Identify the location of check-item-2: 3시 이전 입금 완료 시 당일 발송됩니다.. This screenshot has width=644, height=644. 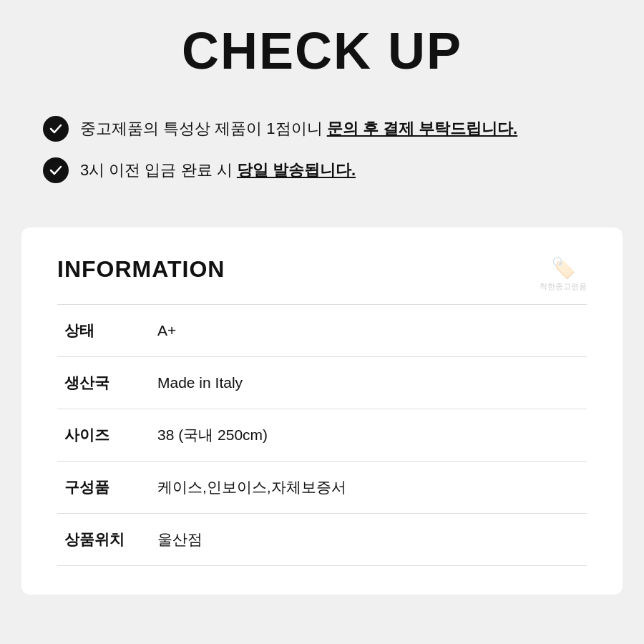
(322, 170).